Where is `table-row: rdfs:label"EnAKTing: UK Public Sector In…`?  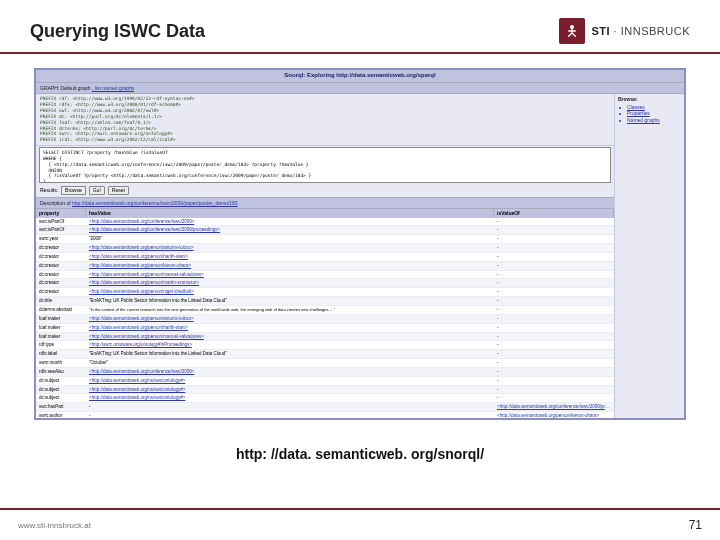 table-row: rdfs:label"EnAKTing: UK Public Sector In… is located at coordinates (325, 354).